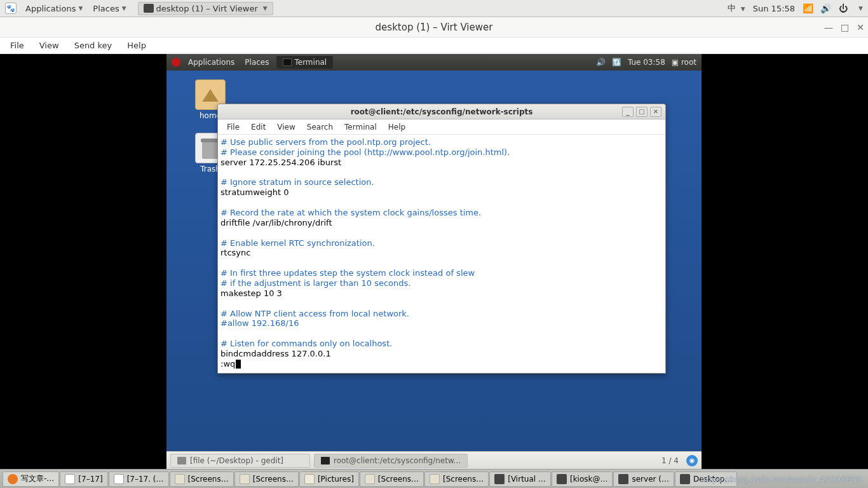 The image size is (868, 488). I want to click on terminal-maximize-button: □, so click(642, 112).